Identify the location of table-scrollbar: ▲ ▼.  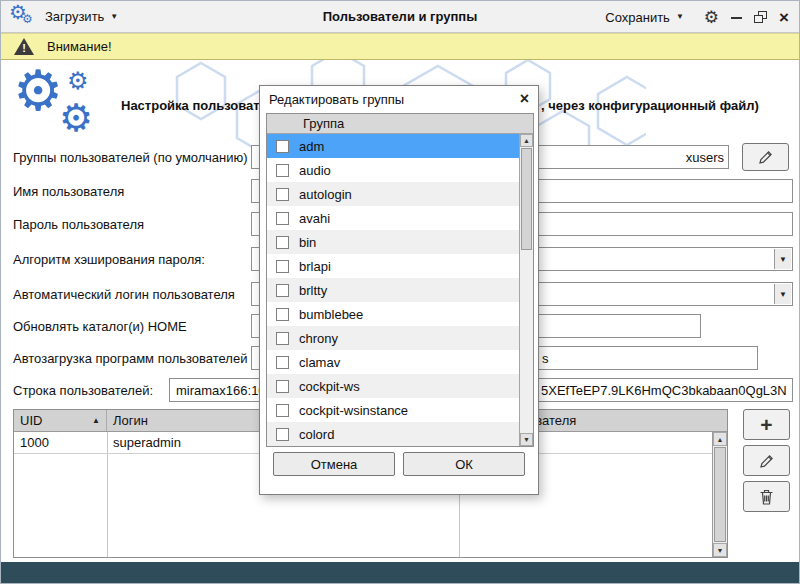
(720, 494).